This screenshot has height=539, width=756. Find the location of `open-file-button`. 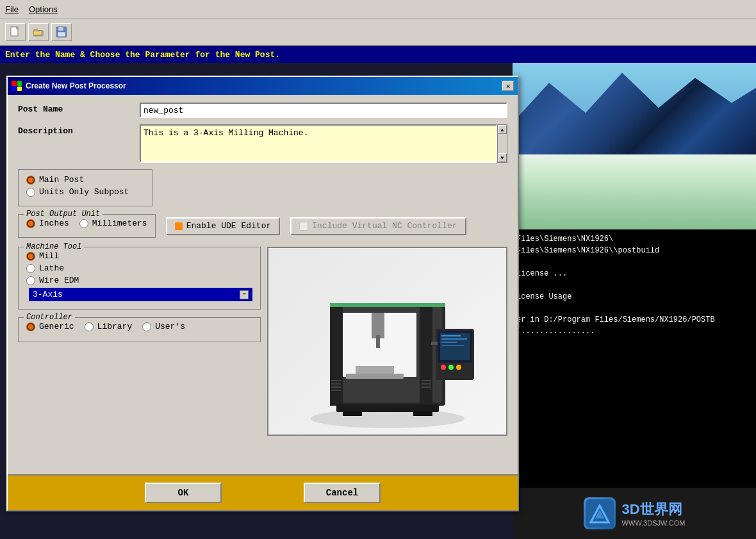

open-file-button is located at coordinates (38, 32).